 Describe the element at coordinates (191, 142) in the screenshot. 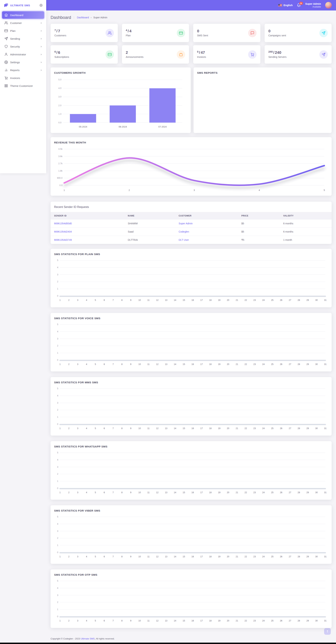

I see `revenue-title: REVENUE THIS MONTH` at that location.